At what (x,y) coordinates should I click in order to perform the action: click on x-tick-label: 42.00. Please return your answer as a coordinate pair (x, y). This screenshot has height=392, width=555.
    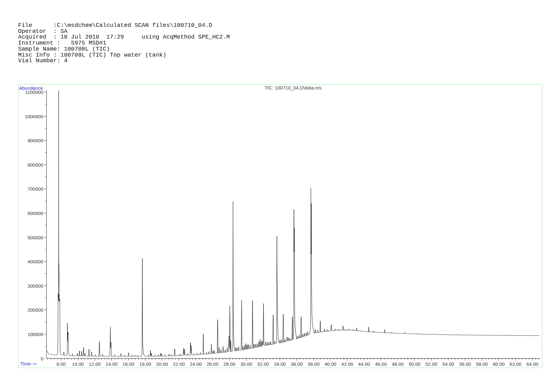
    Looking at the image, I should click on (347, 364).